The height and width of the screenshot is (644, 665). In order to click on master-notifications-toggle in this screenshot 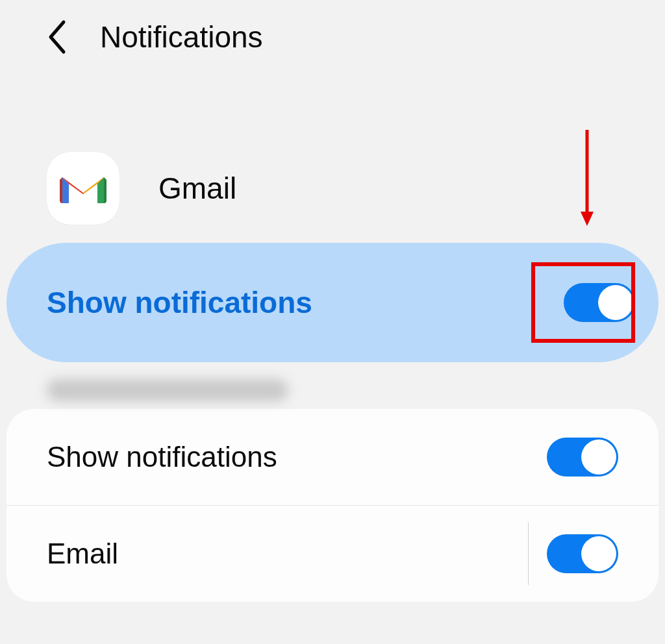, I will do `click(599, 303)`.